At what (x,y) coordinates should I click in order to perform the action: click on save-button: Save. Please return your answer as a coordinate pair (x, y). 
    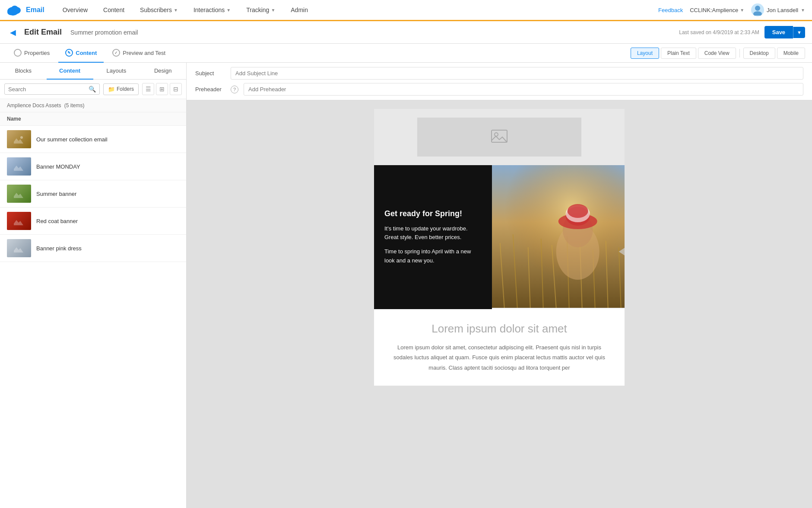
    Looking at the image, I should click on (779, 32).